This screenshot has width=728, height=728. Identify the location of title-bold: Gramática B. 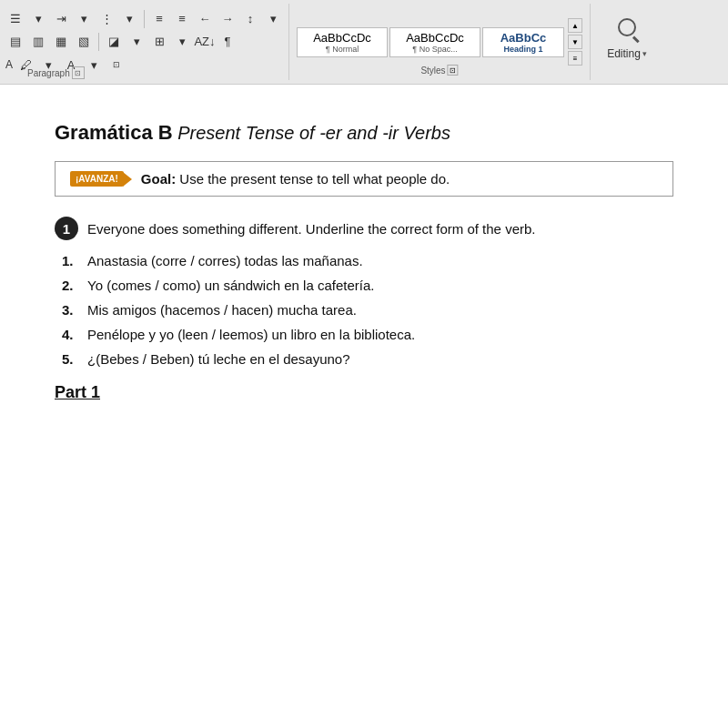
(114, 133).